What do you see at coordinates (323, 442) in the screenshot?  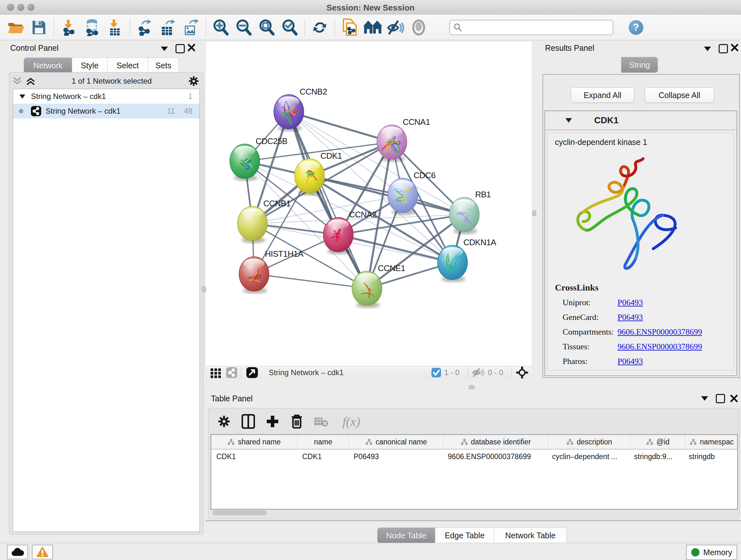 I see `column-header-name: name` at bounding box center [323, 442].